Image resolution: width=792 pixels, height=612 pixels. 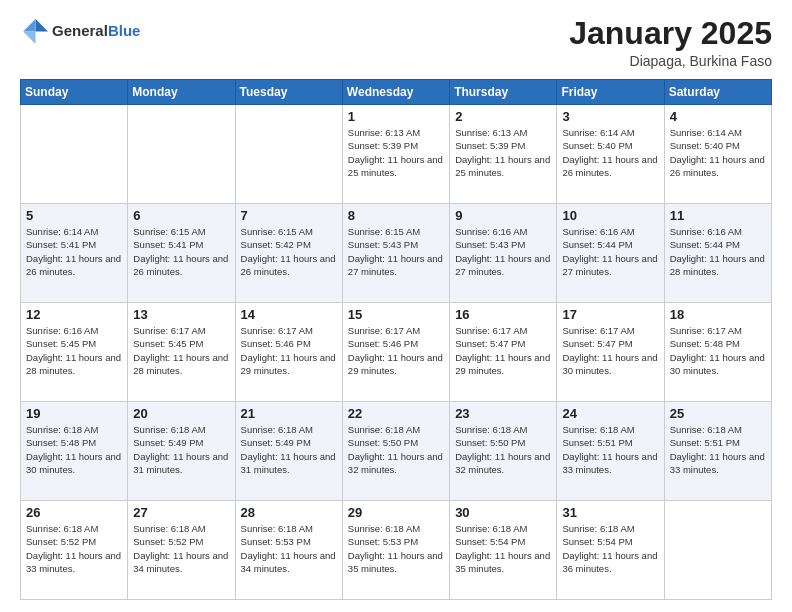 I want to click on day-number: 18, so click(x=718, y=314).